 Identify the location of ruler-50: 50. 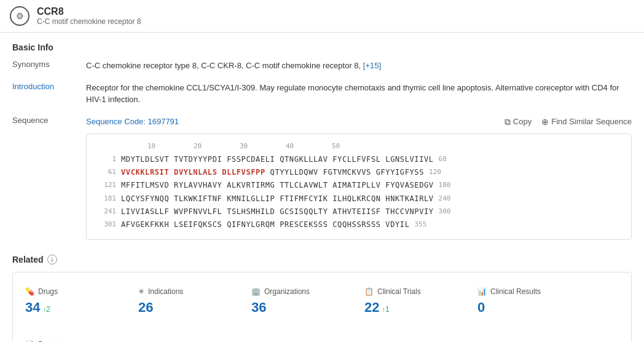
(336, 146).